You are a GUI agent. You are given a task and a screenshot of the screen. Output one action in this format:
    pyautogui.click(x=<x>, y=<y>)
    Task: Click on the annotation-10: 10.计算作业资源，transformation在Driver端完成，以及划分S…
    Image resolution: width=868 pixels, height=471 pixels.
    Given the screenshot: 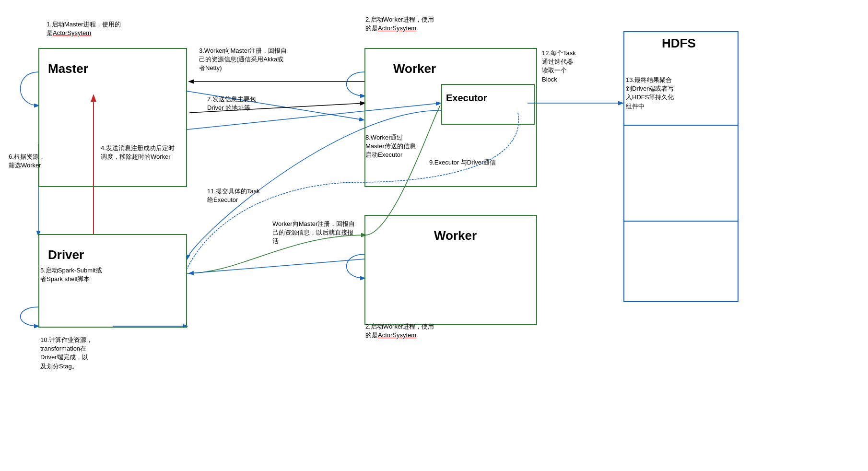 What is the action you would take?
    pyautogui.click(x=66, y=353)
    